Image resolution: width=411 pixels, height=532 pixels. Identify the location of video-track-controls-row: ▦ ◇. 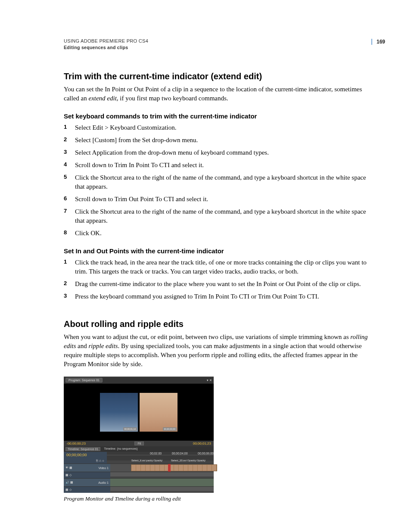
(139, 475).